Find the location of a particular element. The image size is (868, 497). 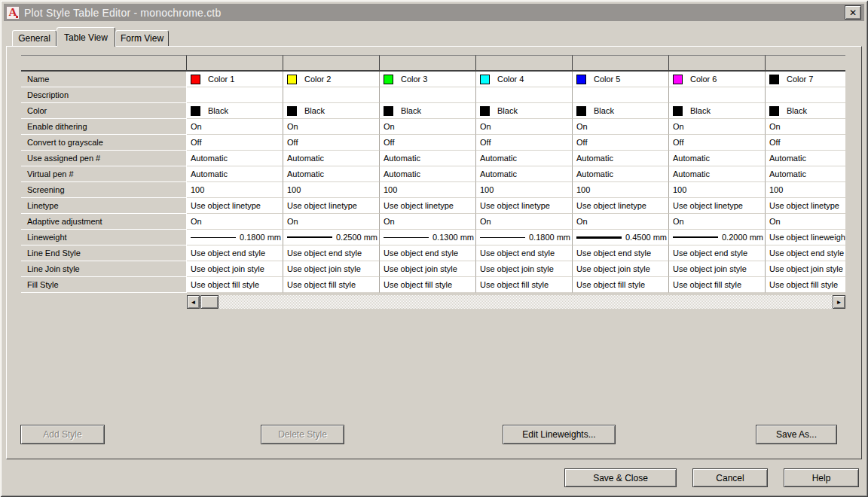

cell-convert_to_grayscale-col7: Off is located at coordinates (805, 143).